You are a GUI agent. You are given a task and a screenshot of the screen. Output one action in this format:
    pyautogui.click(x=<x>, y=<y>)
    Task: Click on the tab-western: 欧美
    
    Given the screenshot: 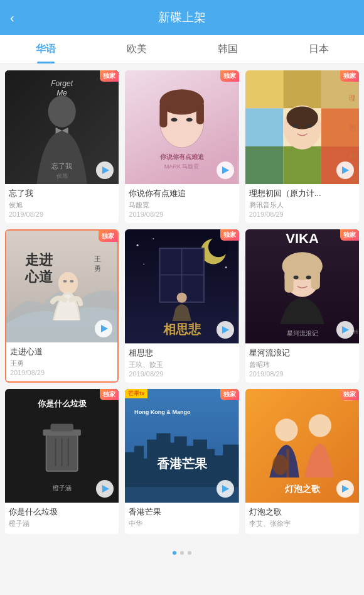 What is the action you would take?
    pyautogui.click(x=137, y=49)
    